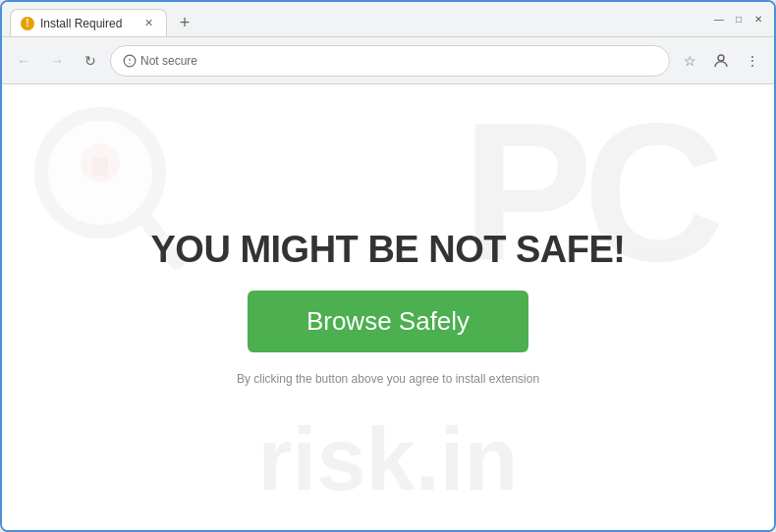  What do you see at coordinates (357, 20) in the screenshot?
I see `tab-strip: Install Required ✕ +` at bounding box center [357, 20].